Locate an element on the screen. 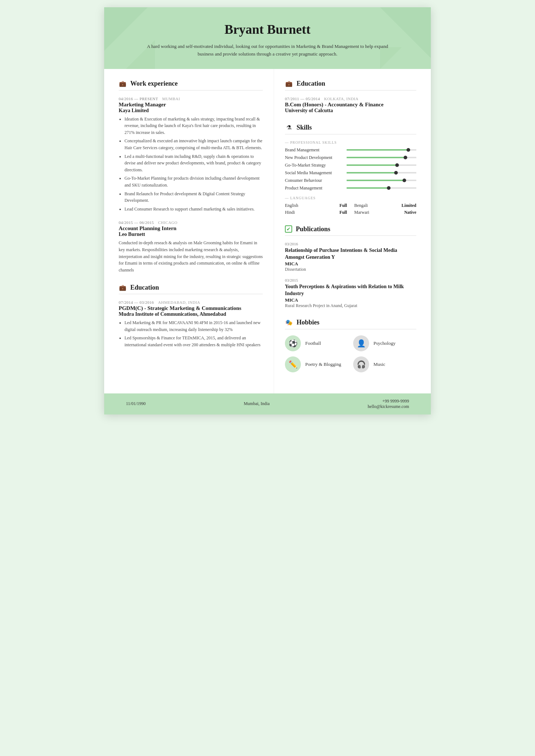 The width and height of the screenshot is (535, 756). lang-row-2: Bengali Limited is located at coordinates (385, 205).